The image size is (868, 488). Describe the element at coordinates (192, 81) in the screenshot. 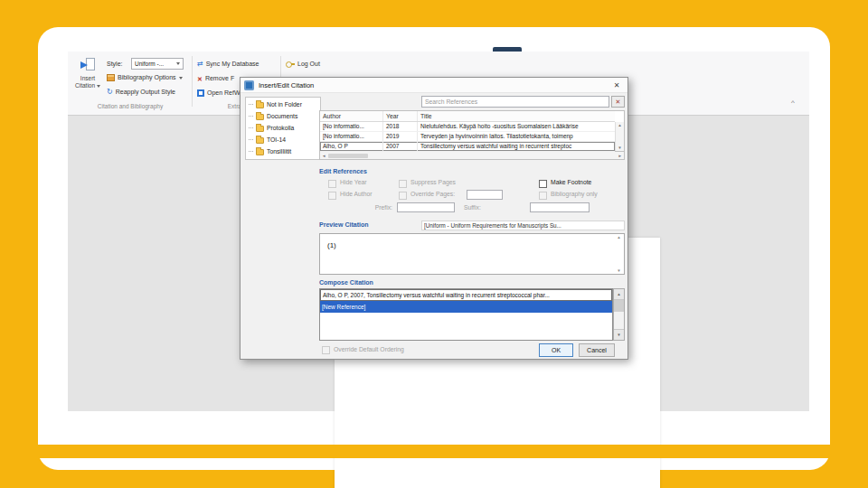

I see `ribbon-group-separator` at that location.